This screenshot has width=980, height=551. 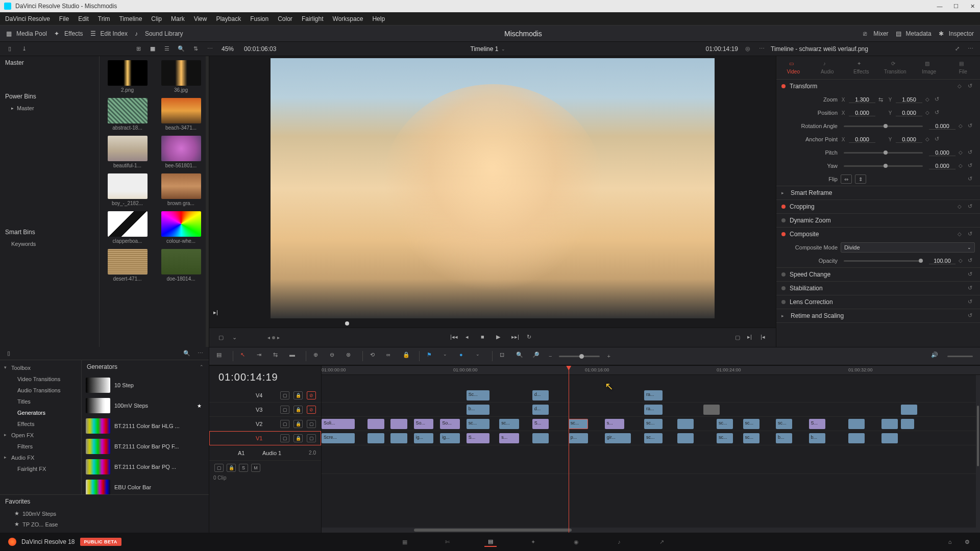 What do you see at coordinates (579, 356) in the screenshot?
I see `zoom-slider` at bounding box center [579, 356].